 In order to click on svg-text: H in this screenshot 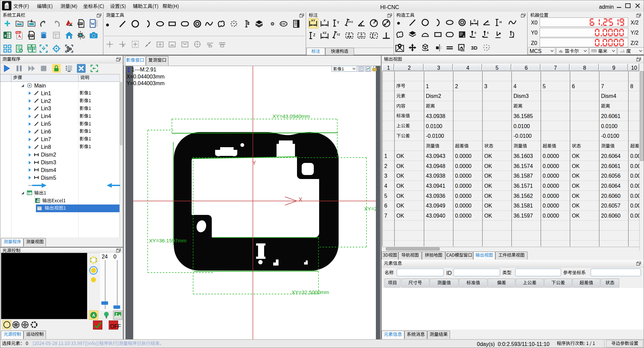, I will do `click(501, 22)`.